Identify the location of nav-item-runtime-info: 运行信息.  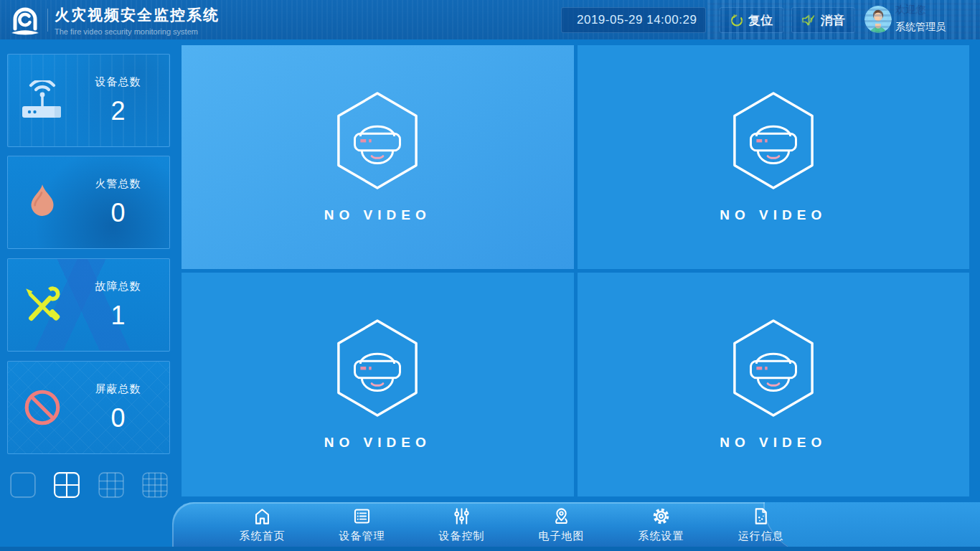
(760, 525).